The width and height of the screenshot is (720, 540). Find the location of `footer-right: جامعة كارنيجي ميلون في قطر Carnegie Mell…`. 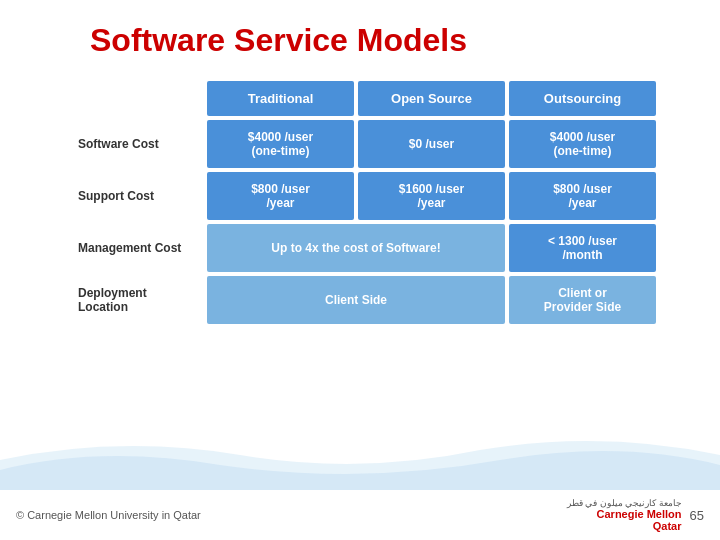

footer-right: جامعة كارنيجي ميلون في قطر Carnegie Mell… is located at coordinates (636, 515).